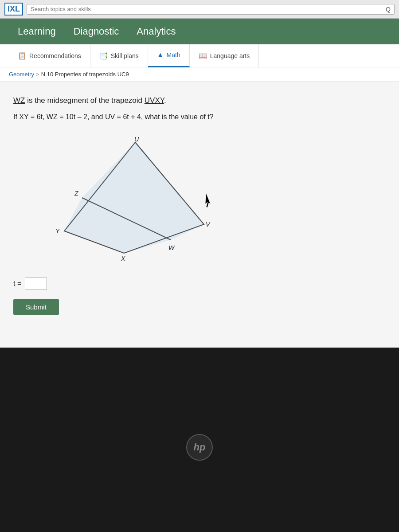 The height and width of the screenshot is (532, 399). Describe the element at coordinates (208, 224) in the screenshot. I see `svg-text: V` at that location.